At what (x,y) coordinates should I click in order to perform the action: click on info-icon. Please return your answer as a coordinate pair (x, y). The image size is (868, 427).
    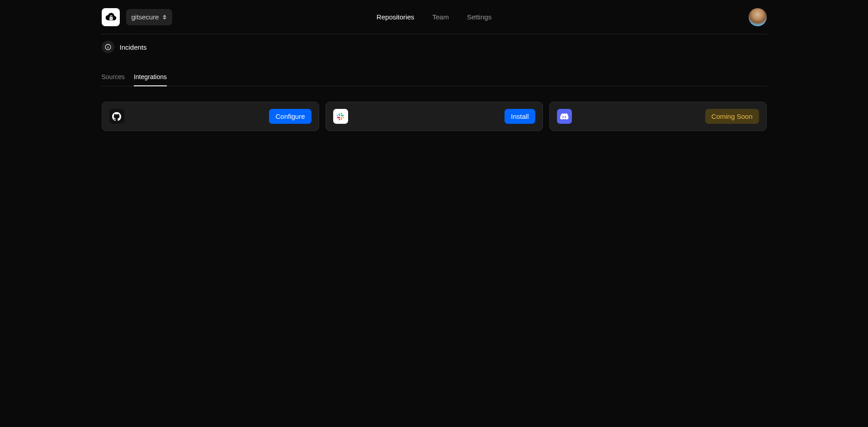
    Looking at the image, I should click on (108, 47).